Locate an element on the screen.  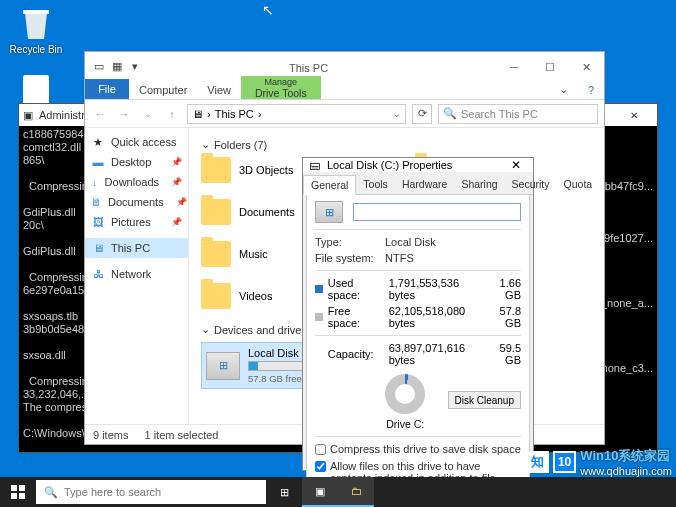
chevron-down-icon: ⌄ is located at coordinates (206, 330).